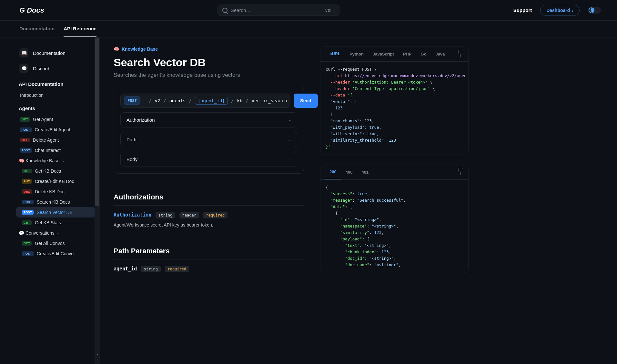 Image resolution: width=617 pixels, height=364 pixels. What do you see at coordinates (430, 82) in the screenshot?
I see `code-text: \` at bounding box center [430, 82].